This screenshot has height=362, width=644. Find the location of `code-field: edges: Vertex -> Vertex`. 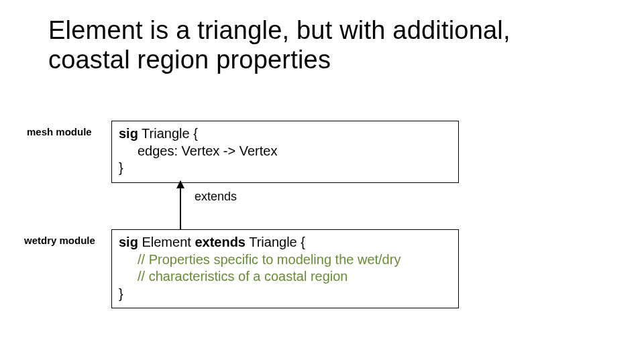

code-field: edges: Vertex -> Vertex is located at coordinates (285, 152).